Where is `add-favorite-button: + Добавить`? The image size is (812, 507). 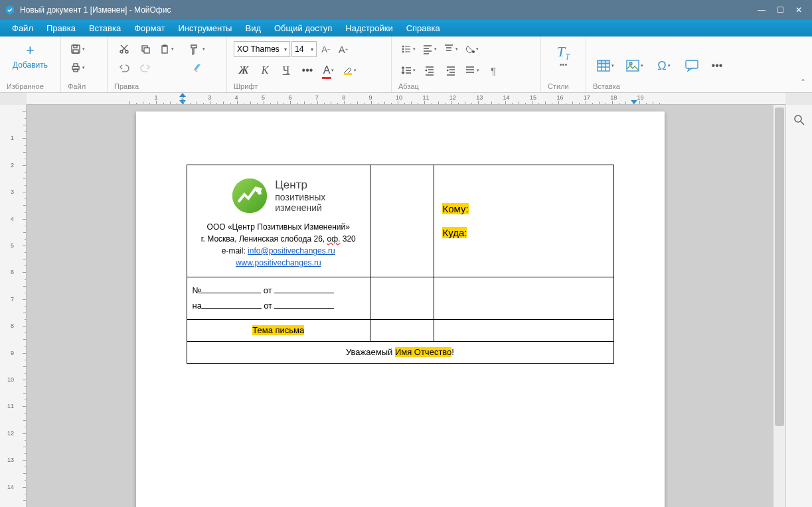 add-favorite-button: + Добавить is located at coordinates (31, 56).